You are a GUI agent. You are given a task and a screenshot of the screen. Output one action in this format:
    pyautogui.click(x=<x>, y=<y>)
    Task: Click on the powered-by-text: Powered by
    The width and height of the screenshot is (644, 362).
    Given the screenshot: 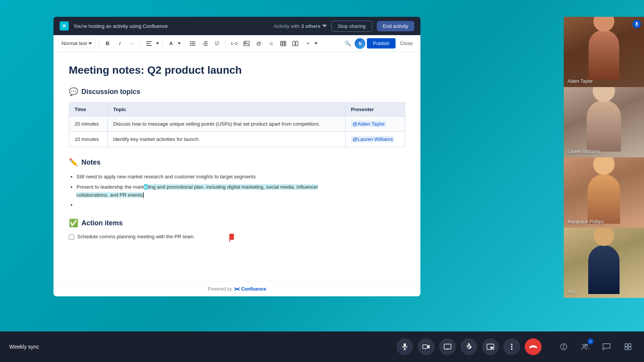 What is the action you would take?
    pyautogui.click(x=220, y=289)
    